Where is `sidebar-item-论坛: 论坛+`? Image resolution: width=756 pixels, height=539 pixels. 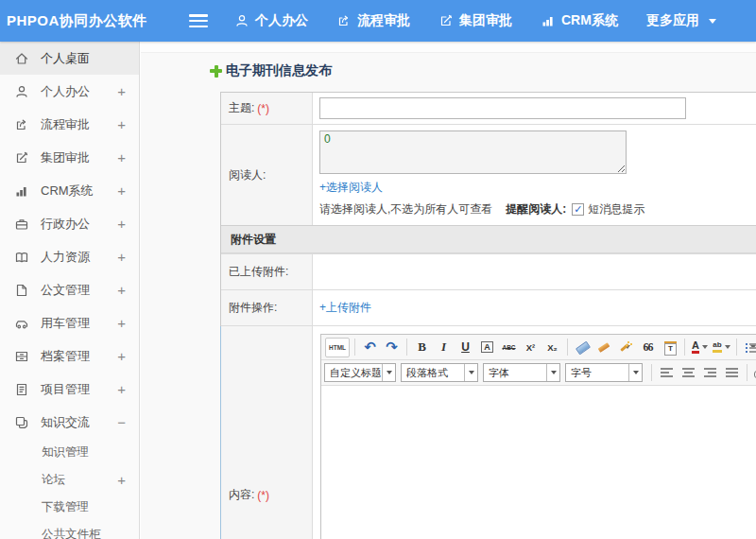 sidebar-item-论坛: 论坛+ is located at coordinates (70, 480).